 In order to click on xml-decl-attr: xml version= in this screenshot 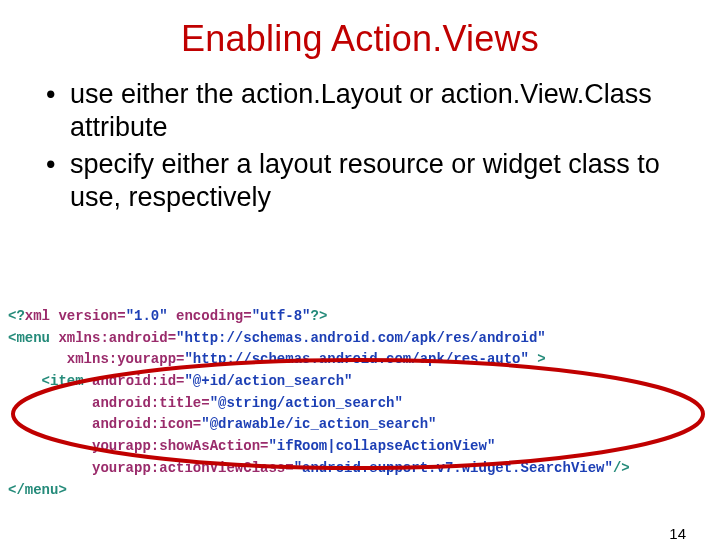, I will do `click(76, 316)`.